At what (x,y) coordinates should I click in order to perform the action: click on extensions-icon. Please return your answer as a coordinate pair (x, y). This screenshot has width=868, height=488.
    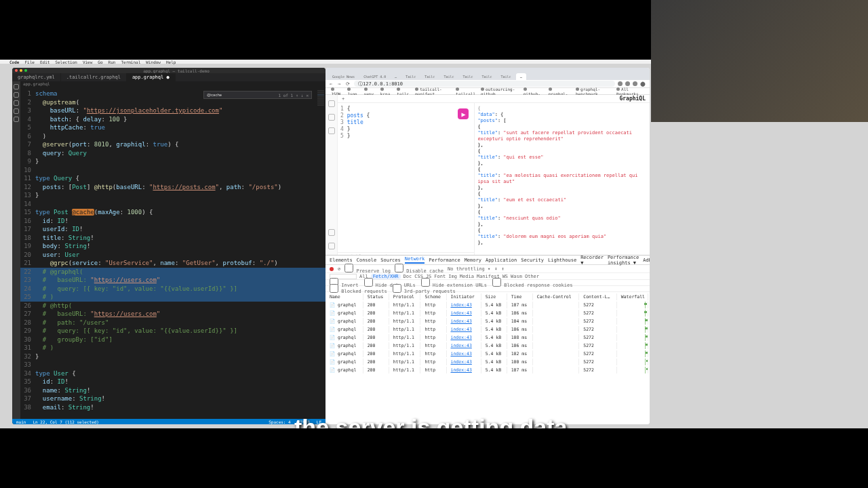
    Looking at the image, I should click on (16, 119).